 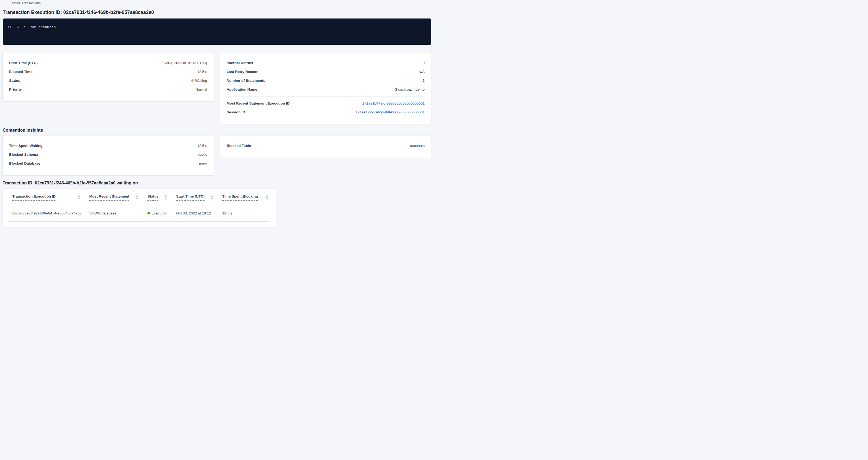 I want to click on cell-transaction-execution-id: b8d7d03a-d497-446b-8474-e50846674768, so click(x=46, y=213).